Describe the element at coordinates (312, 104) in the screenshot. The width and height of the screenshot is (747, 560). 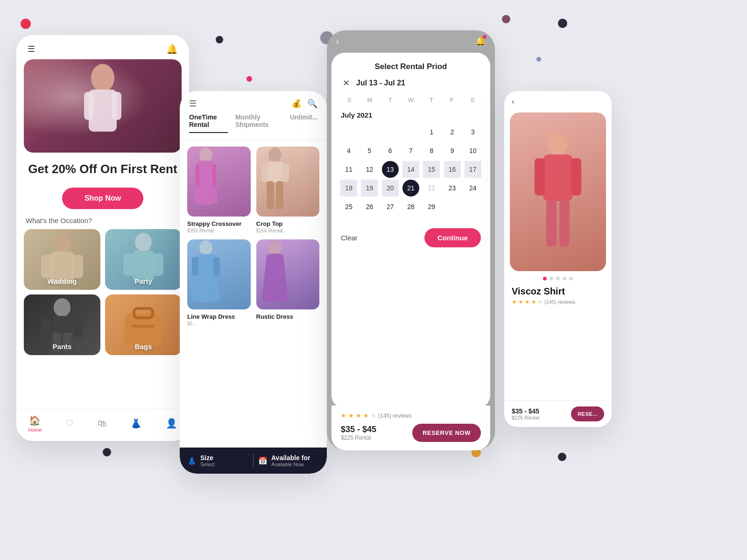
I see `search-icon: 🔍` at that location.